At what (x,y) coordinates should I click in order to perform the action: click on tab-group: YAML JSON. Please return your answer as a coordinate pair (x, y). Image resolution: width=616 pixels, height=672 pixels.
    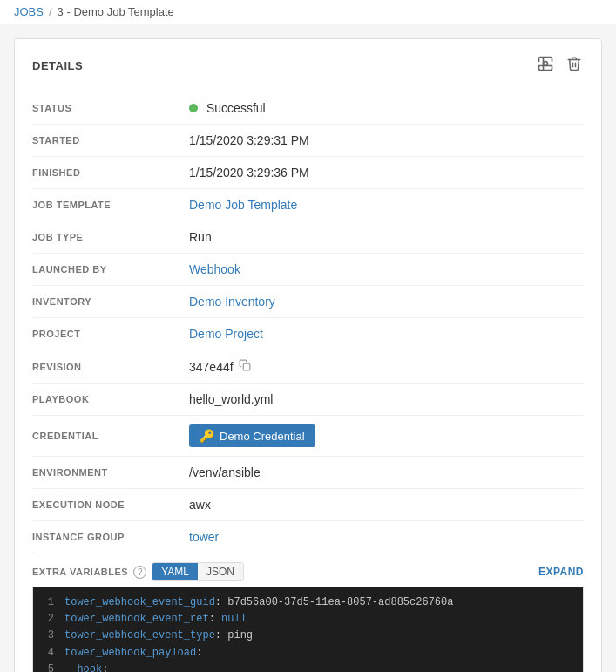
    Looking at the image, I should click on (198, 572).